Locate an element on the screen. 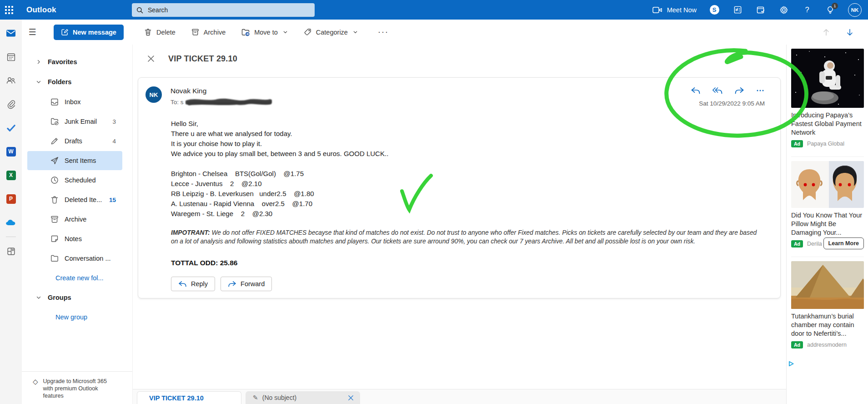  word-app-icon: W is located at coordinates (11, 152).